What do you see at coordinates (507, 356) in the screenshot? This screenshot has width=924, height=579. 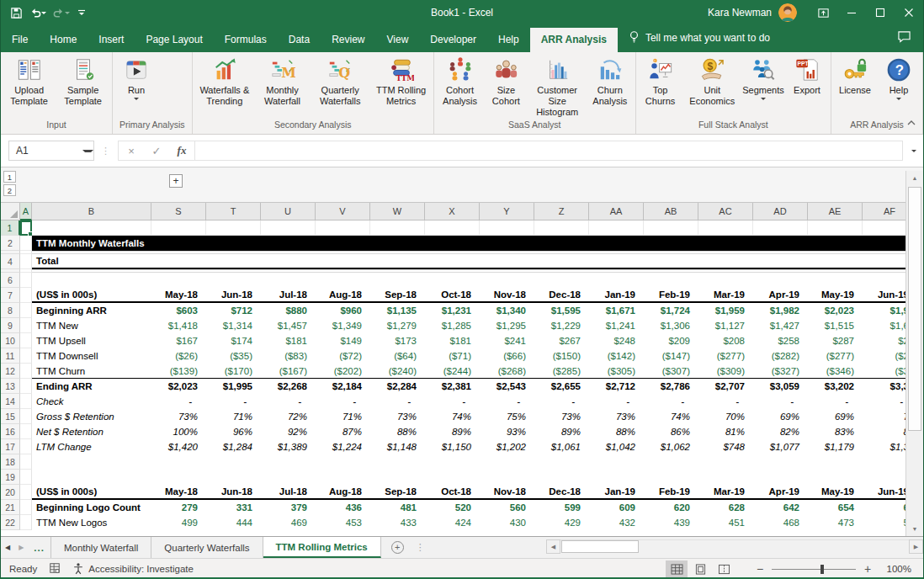 I see `cell-y11: ($66)` at bounding box center [507, 356].